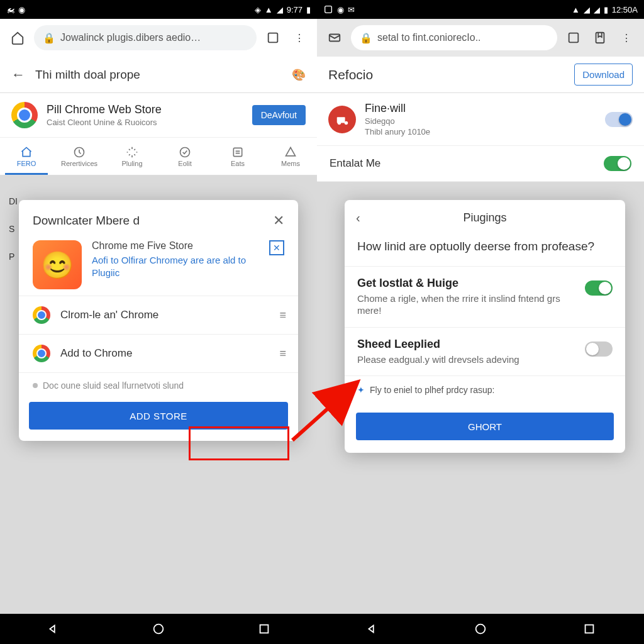  What do you see at coordinates (158, 416) in the screenshot?
I see `add-store-button: ADD STORE` at bounding box center [158, 416].